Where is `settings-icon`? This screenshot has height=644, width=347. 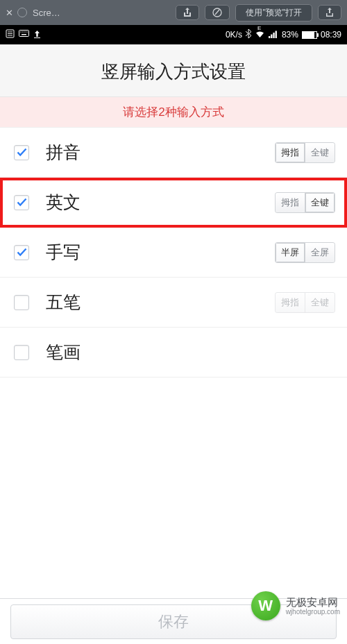
settings-icon is located at coordinates (10, 35).